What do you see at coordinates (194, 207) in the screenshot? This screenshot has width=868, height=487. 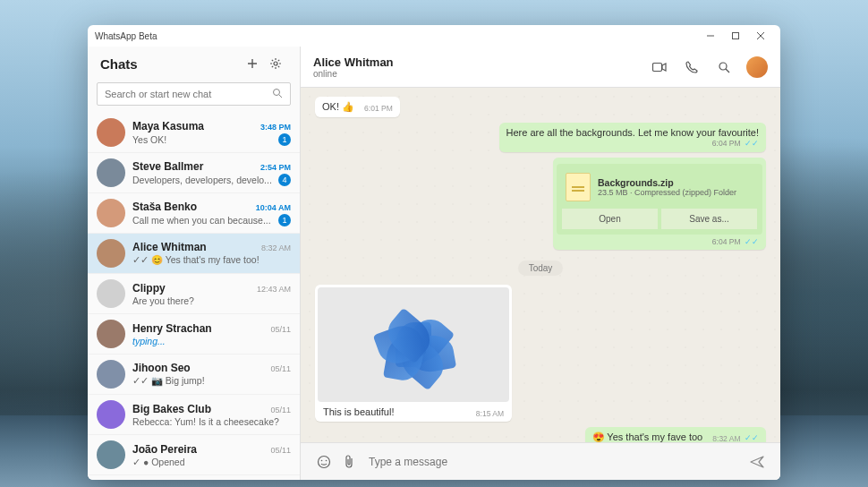 I see `chat-name: Staša Benko` at bounding box center [194, 207].